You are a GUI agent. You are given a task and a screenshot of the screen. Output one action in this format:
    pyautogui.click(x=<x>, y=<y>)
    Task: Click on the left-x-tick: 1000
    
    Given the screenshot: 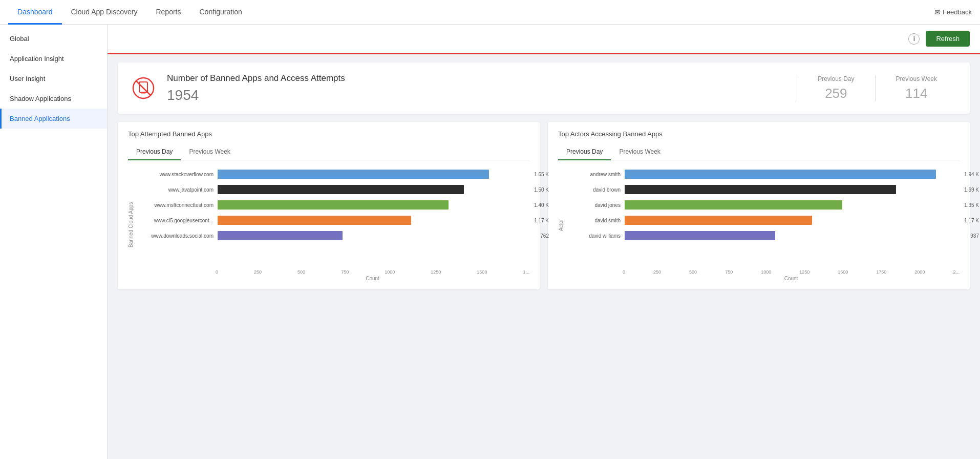 What is the action you would take?
    pyautogui.click(x=390, y=272)
    